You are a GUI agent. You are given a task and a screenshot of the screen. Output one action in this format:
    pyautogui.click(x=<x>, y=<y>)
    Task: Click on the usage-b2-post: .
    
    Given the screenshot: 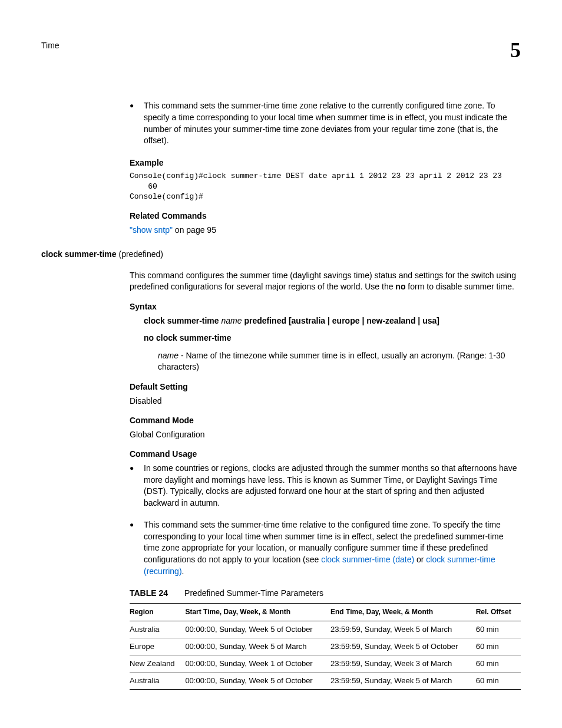 What is the action you would take?
    pyautogui.click(x=183, y=571)
    